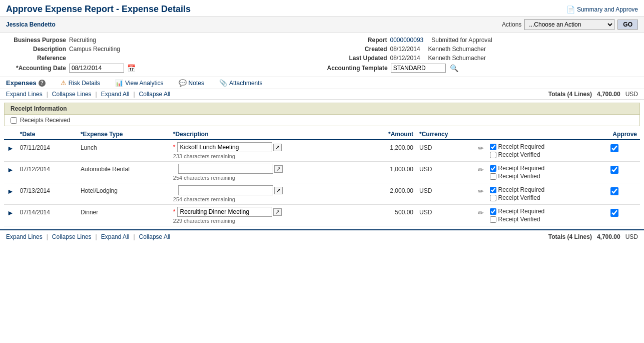 The image size is (644, 343). What do you see at coordinates (24, 94) in the screenshot?
I see `expand-lines-link-top: Expand Lines` at bounding box center [24, 94].